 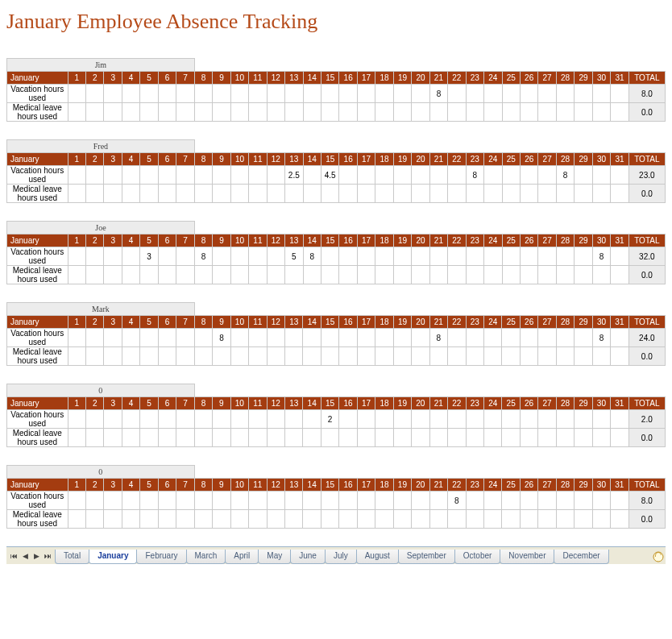 What do you see at coordinates (330, 176) in the screenshot?
I see `day-cell: 4.5` at bounding box center [330, 176].